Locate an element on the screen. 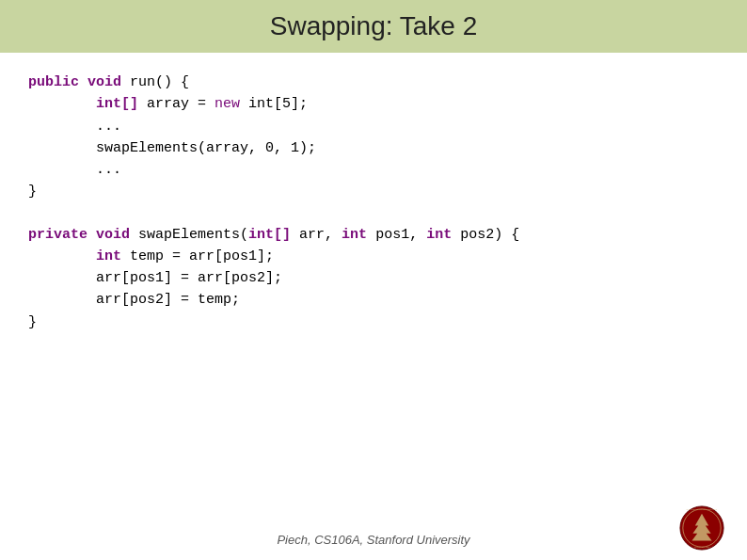 The height and width of the screenshot is (560, 747). footer: Piech, CS106A, Stanford University is located at coordinates (374, 540).